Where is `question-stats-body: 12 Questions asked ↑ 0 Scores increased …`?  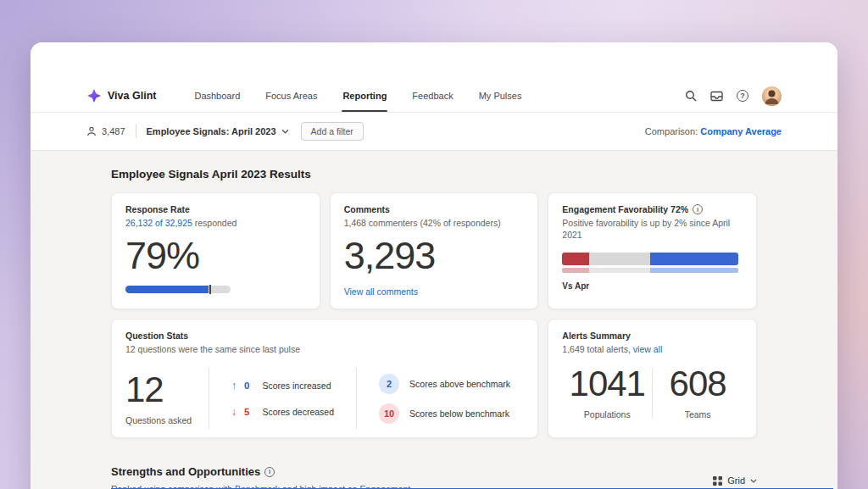 question-stats-body: 12 Questions asked ↑ 0 Scores increased … is located at coordinates (325, 398).